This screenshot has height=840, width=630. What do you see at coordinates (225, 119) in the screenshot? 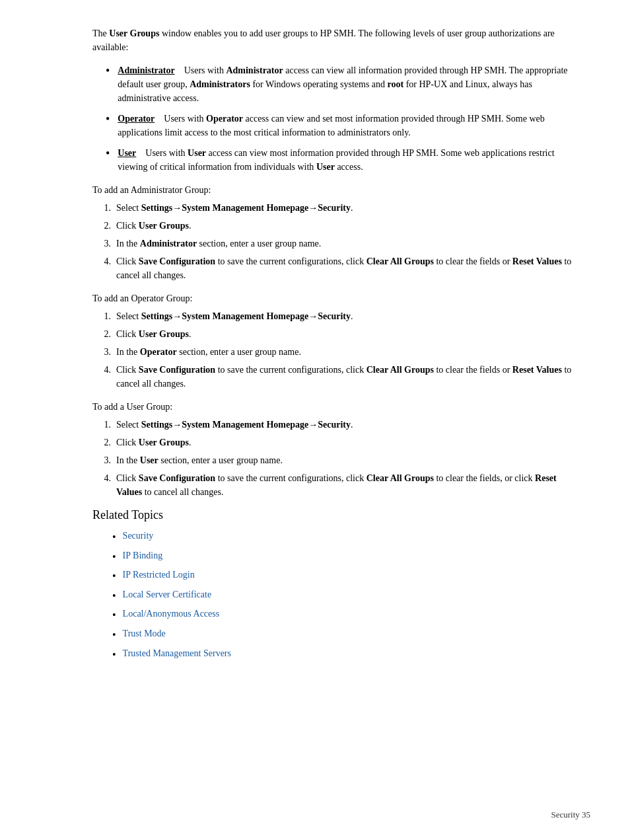
I see `operator-bold: Operator` at bounding box center [225, 119].